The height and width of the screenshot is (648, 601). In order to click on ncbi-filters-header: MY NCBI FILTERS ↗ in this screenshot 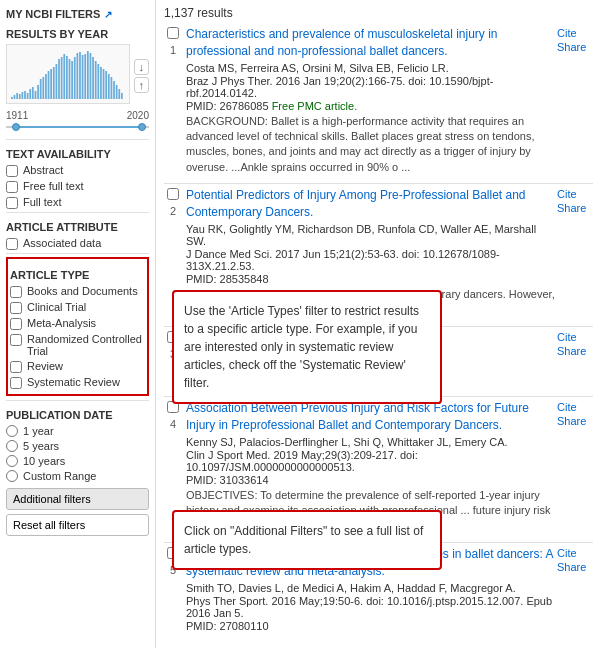, I will do `click(78, 14)`.